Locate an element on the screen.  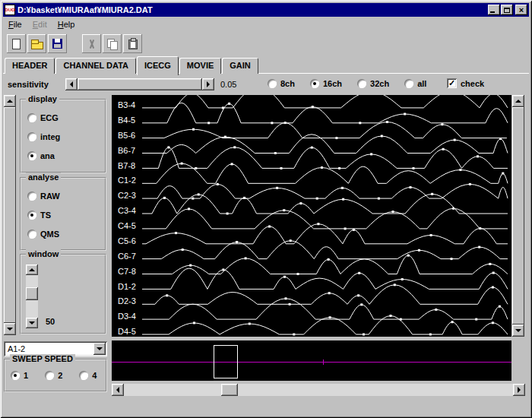
sensitivity-value: 0.05 is located at coordinates (228, 84).